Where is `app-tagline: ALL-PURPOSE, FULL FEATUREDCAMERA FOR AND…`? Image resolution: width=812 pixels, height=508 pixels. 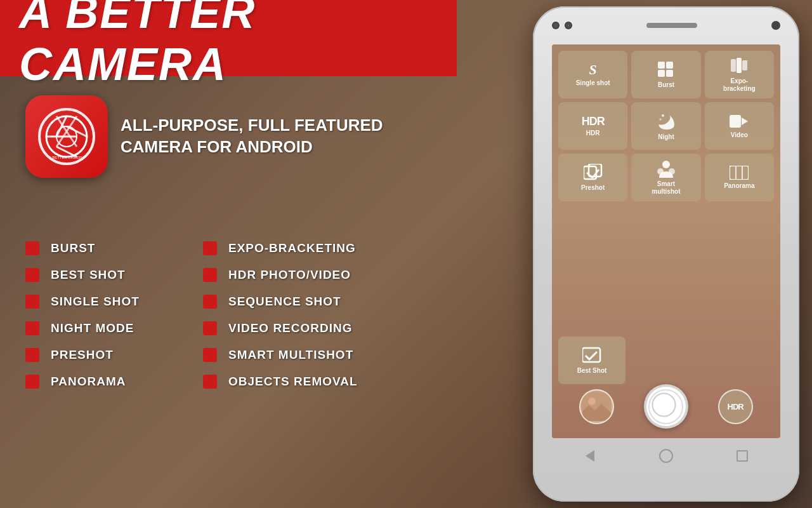
app-tagline: ALL-PURPOSE, FULL FEATUREDCAMERA FOR AND… is located at coordinates (252, 137).